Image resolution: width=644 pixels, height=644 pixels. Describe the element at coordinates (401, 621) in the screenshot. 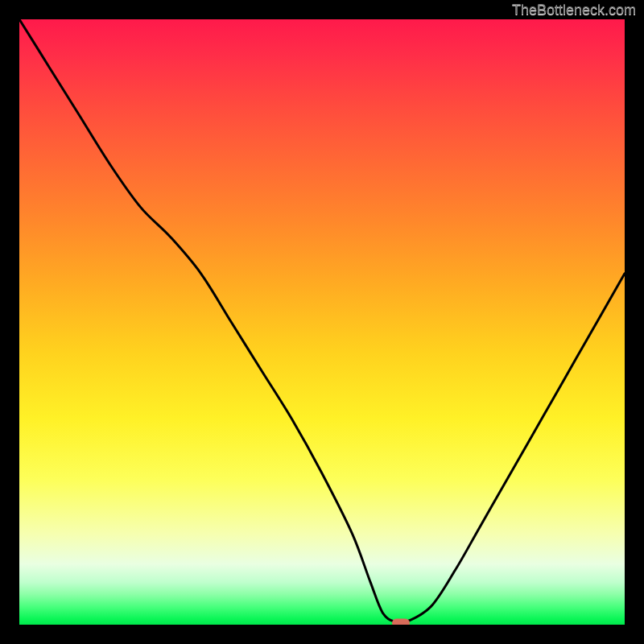

I see `optimum-marker` at that location.